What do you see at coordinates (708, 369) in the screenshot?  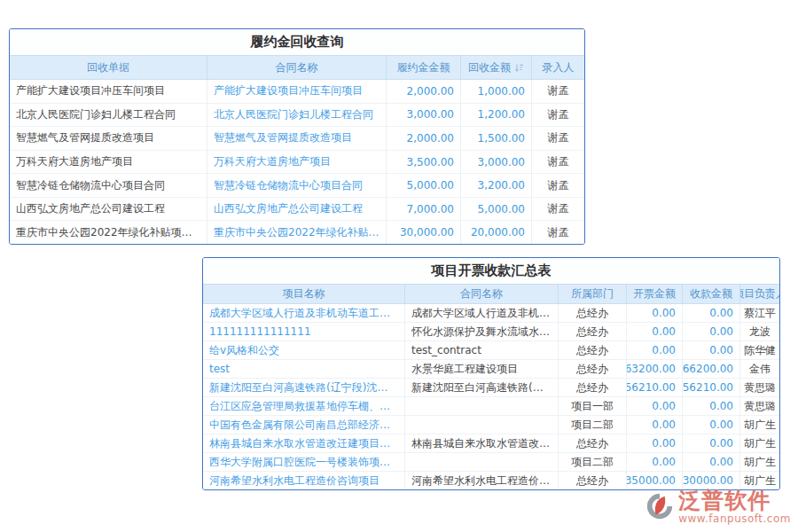 I see `receipt-amount-value: 266200.00` at bounding box center [708, 369].